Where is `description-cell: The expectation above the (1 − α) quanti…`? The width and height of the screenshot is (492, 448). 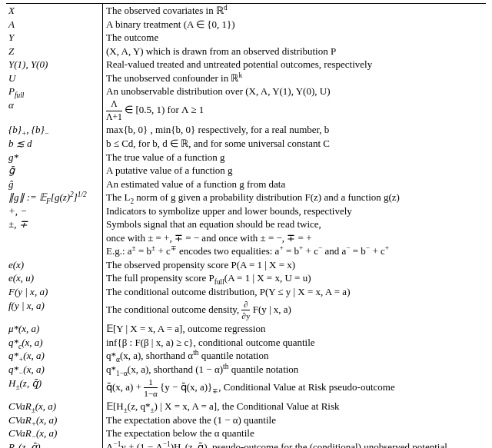
description-cell: The expectation above the (1 − α) quanti… is located at coordinates (294, 420).